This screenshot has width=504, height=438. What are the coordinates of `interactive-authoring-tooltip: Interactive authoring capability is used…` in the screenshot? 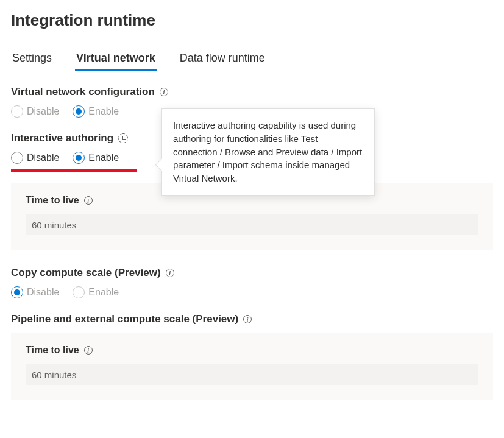 It's located at (268, 152).